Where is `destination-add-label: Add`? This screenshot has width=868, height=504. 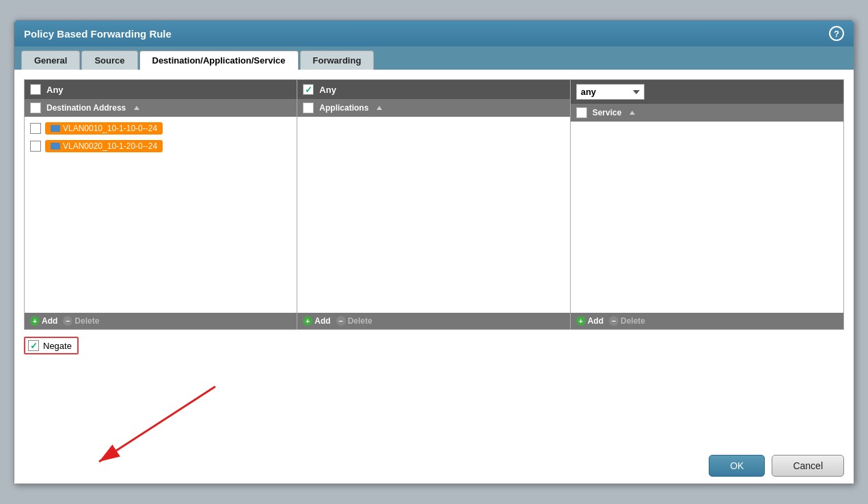 destination-add-label: Add is located at coordinates (49, 321).